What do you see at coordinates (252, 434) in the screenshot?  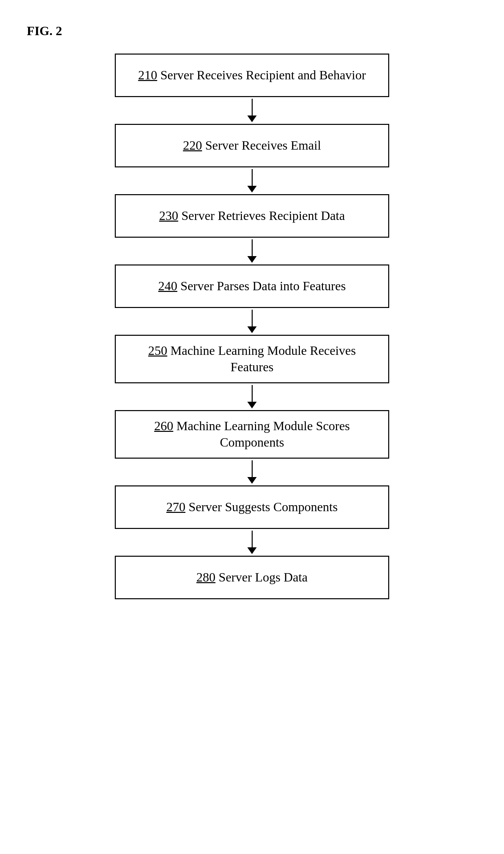 I see `flow-box-260: 260 Machine Learning Module Scores Compo…` at bounding box center [252, 434].